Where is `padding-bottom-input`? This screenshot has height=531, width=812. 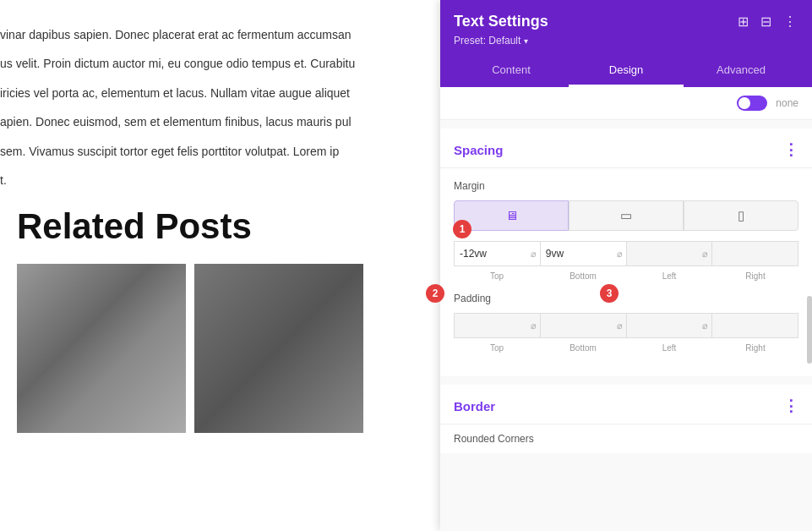 padding-bottom-input is located at coordinates (577, 326).